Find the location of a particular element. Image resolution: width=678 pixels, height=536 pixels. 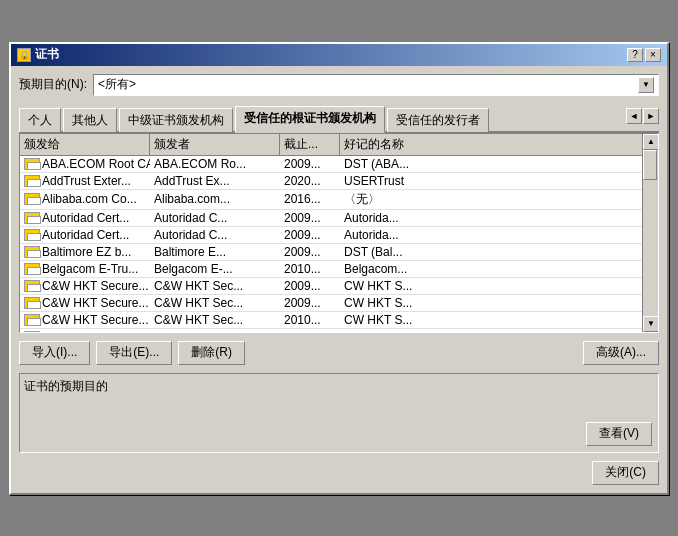

scroll-down-button: ▼ is located at coordinates (651, 324).